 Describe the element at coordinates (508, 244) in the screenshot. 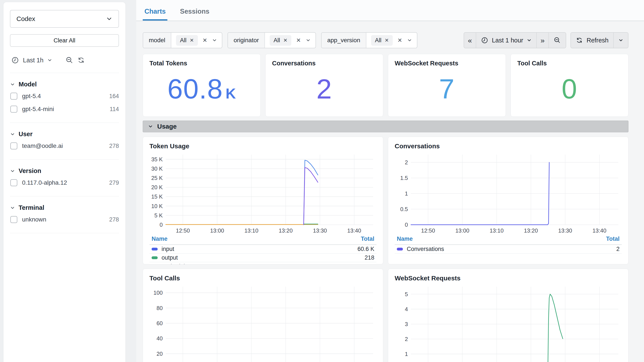

I see `legend-table: Name Total Conversations 2` at that location.